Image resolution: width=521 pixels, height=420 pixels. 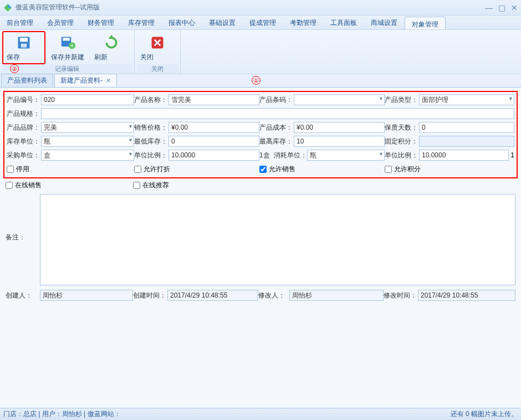 I want to click on allow-sale-label: 允许销售, so click(x=282, y=170).